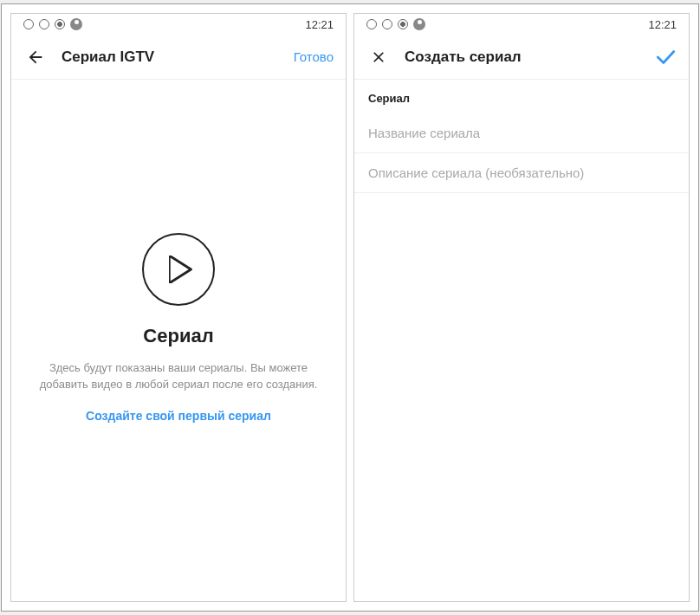 Image resolution: width=700 pixels, height=615 pixels. What do you see at coordinates (178, 416) in the screenshot?
I see `create-first-series-link: Создайте свой первый сериал` at bounding box center [178, 416].